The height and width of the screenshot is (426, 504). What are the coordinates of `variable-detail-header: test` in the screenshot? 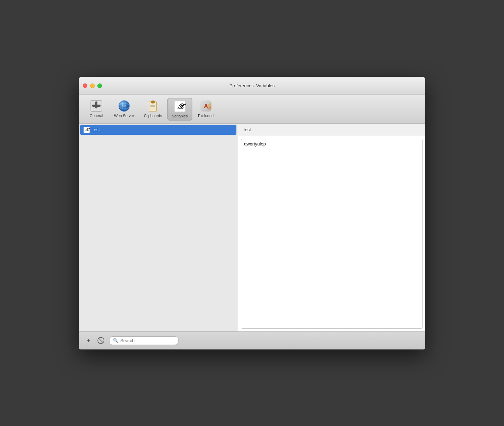 It's located at (332, 130).